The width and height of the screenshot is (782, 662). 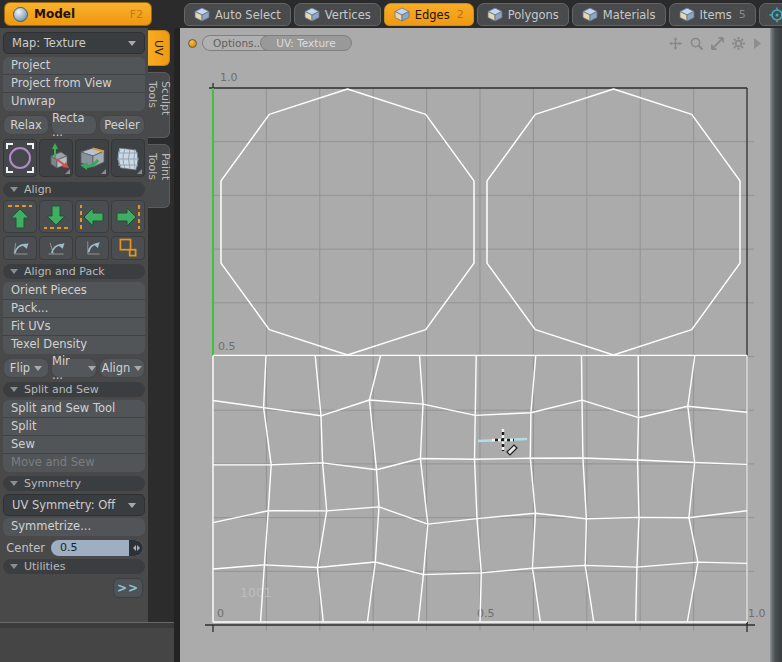 I want to click on expand-panel-button: >>, so click(x=128, y=588).